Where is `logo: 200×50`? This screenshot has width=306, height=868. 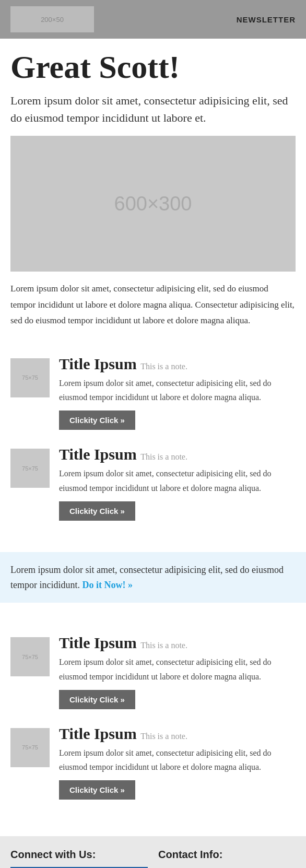
logo: 200×50 is located at coordinates (52, 19).